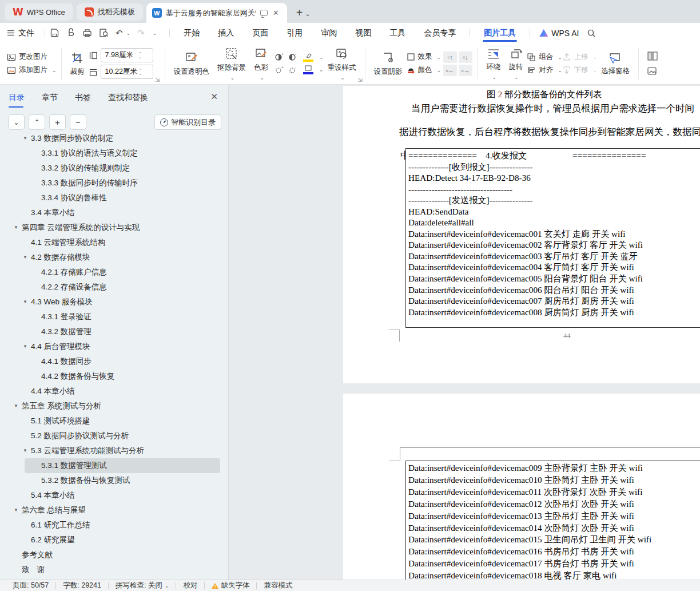 This screenshot has width=700, height=591. I want to click on missing-font-warning: 缺失字体, so click(230, 586).